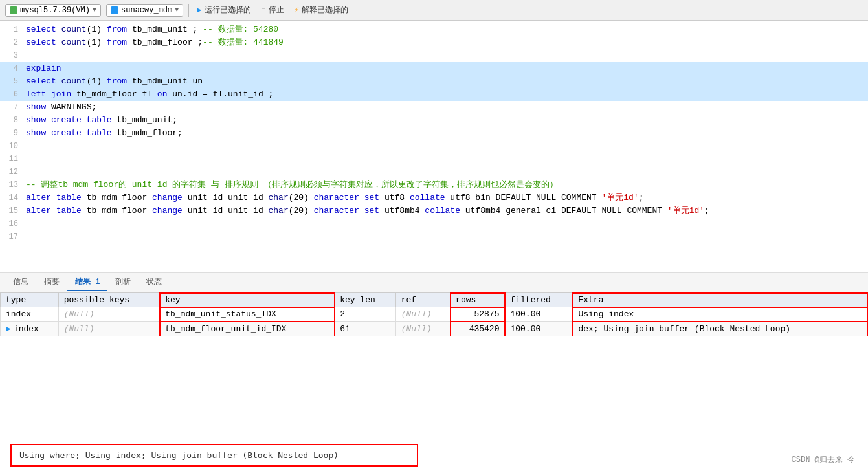  Describe the element at coordinates (109, 314) in the screenshot. I see `cell-possible-keys-1: (Null)` at that location.